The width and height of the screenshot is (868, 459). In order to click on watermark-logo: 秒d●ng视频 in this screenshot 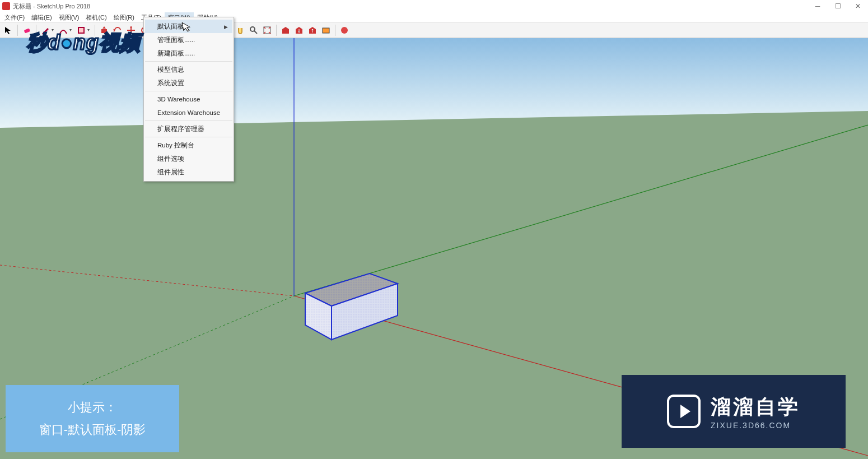, I will do `click(84, 43)`.